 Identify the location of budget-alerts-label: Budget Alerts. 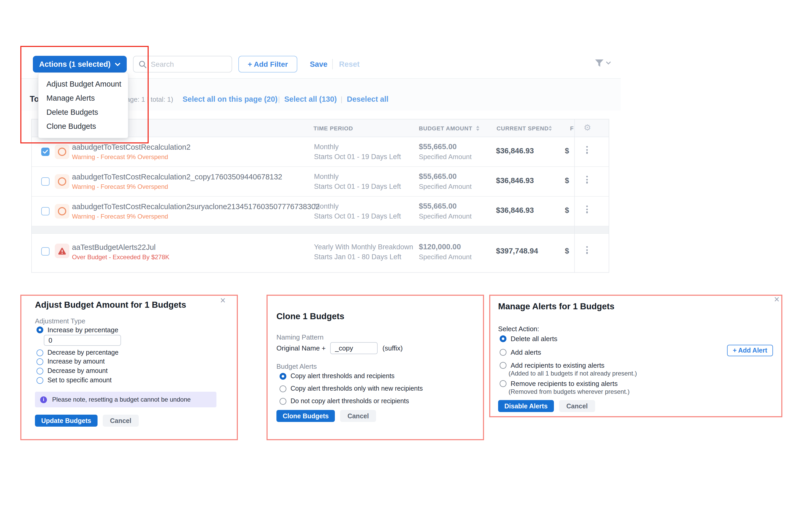
(297, 366).